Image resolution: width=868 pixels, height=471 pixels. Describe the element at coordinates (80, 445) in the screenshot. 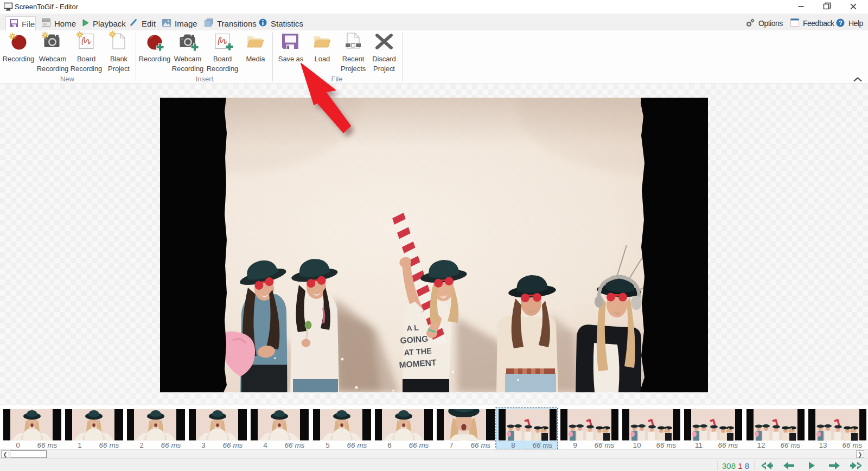

I see `svg-text: 1` at that location.